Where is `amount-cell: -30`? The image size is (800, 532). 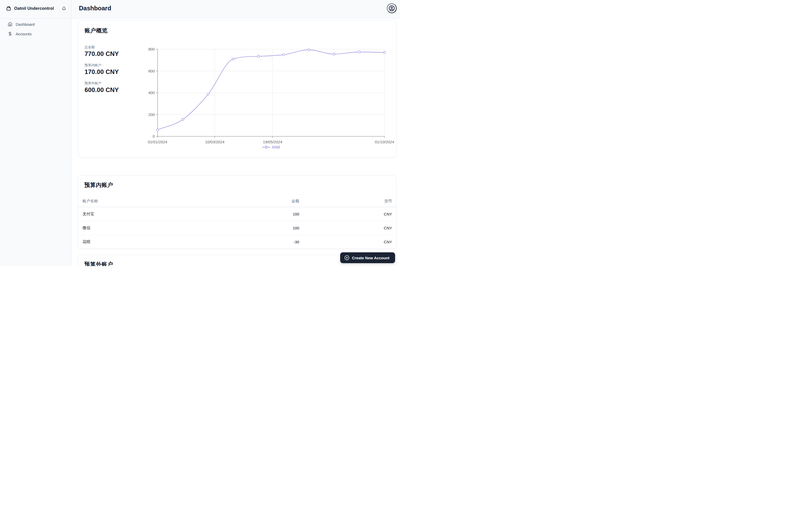
amount-cell: -30 is located at coordinates (260, 242).